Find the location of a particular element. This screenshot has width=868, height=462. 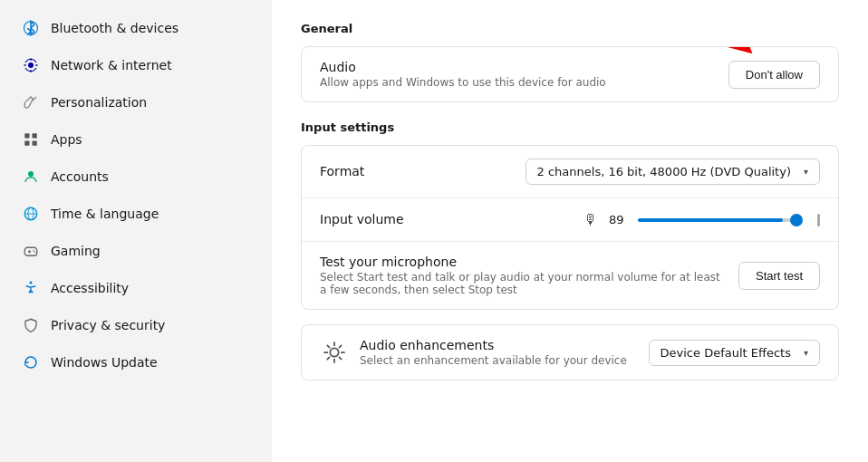

accessibility-icon is located at coordinates (31, 288).